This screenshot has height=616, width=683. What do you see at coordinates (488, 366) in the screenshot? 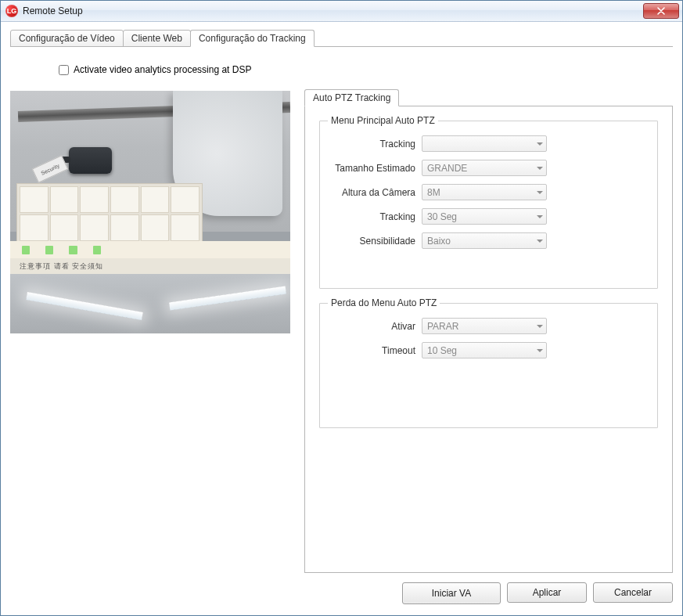
I see `group-loss-auto-ptz: Perda do Menu Auto PTZ Ativar PARAR Time…` at bounding box center [488, 366].